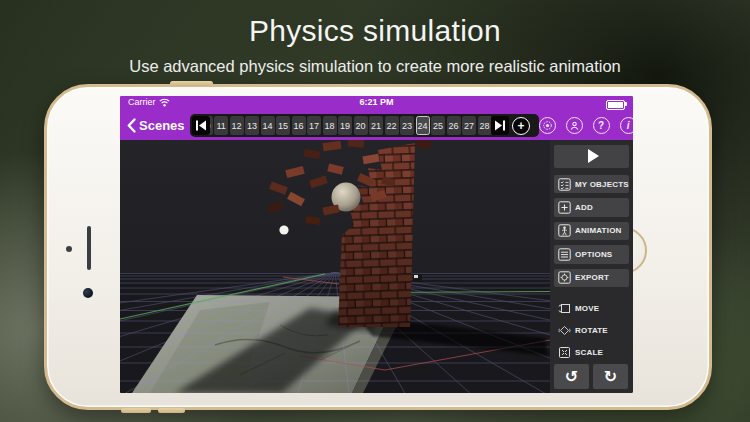 Image resolution: width=750 pixels, height=422 pixels. I want to click on play-button, so click(592, 156).